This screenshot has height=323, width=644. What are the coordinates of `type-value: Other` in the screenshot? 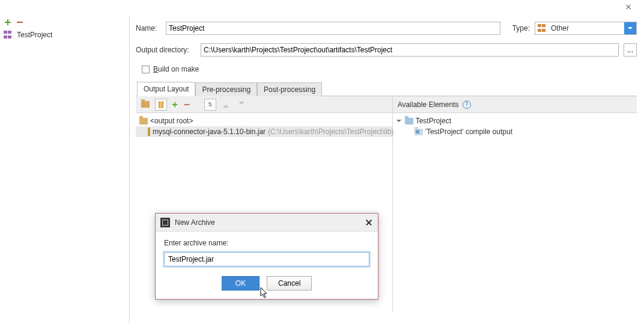 It's located at (560, 28).